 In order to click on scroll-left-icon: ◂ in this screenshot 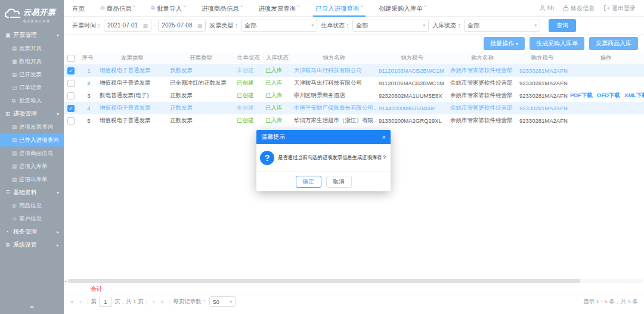, I will do `click(66, 281)`.